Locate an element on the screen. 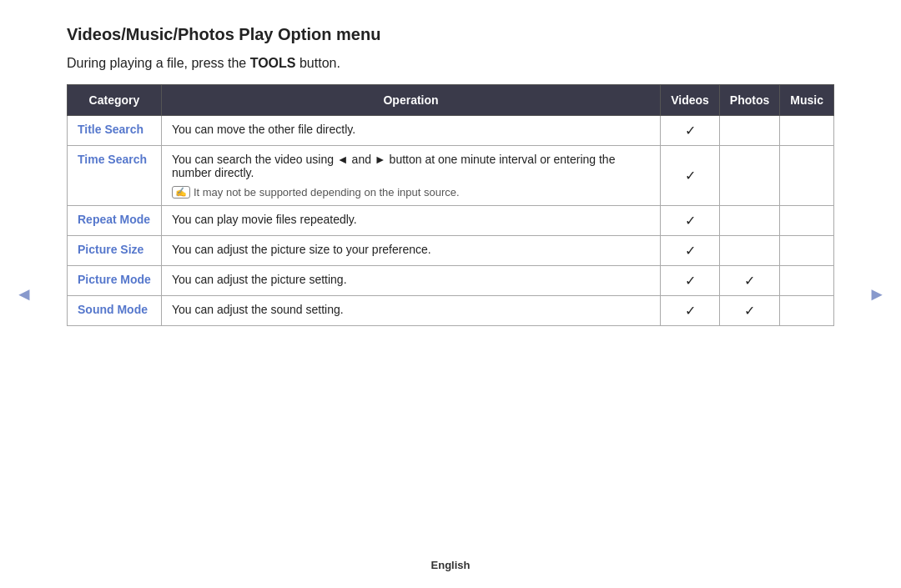 This screenshot has height=588, width=901. operation-time-search: You can search the video using ◄ and ► b… is located at coordinates (410, 176).